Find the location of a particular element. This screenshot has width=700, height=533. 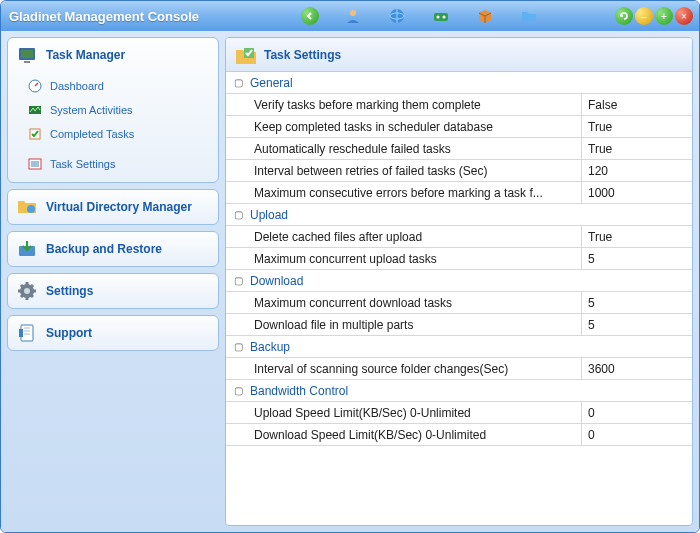

setting-value: 1000 is located at coordinates (637, 192).